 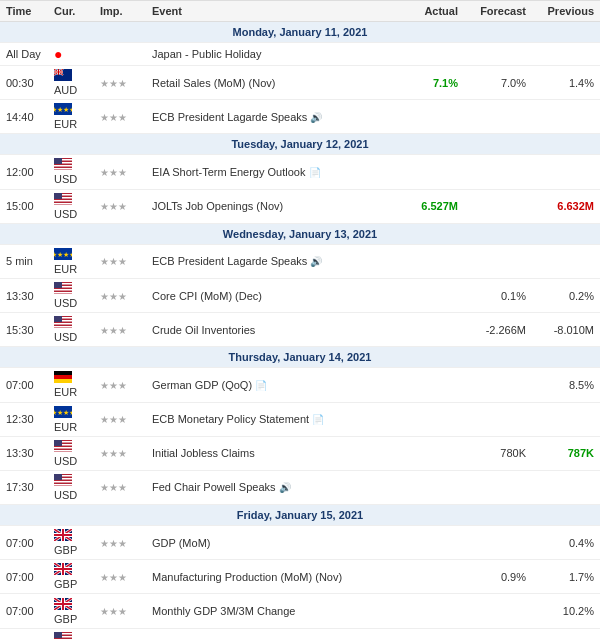 I want to click on table-row: 07:00GBP★★★Manufacturing Production (MoM…, so click(x=300, y=577).